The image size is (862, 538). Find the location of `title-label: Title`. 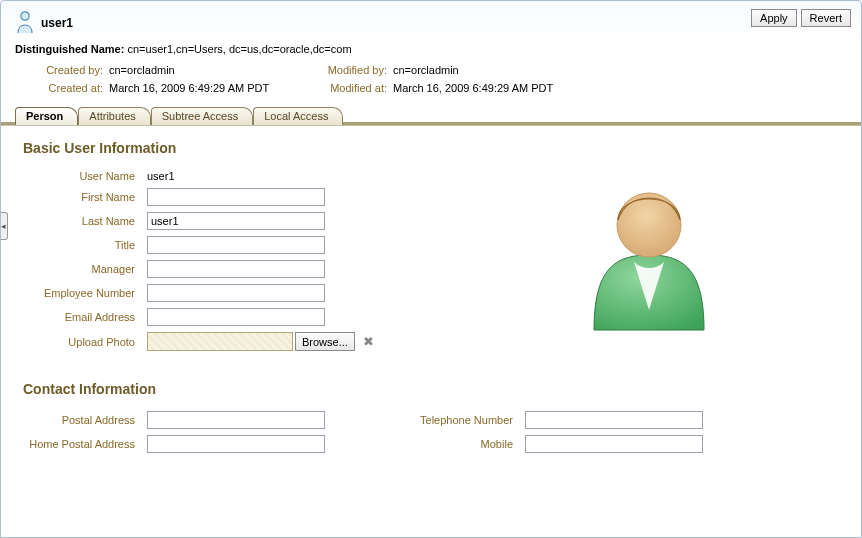

title-label: Title is located at coordinates (82, 245).